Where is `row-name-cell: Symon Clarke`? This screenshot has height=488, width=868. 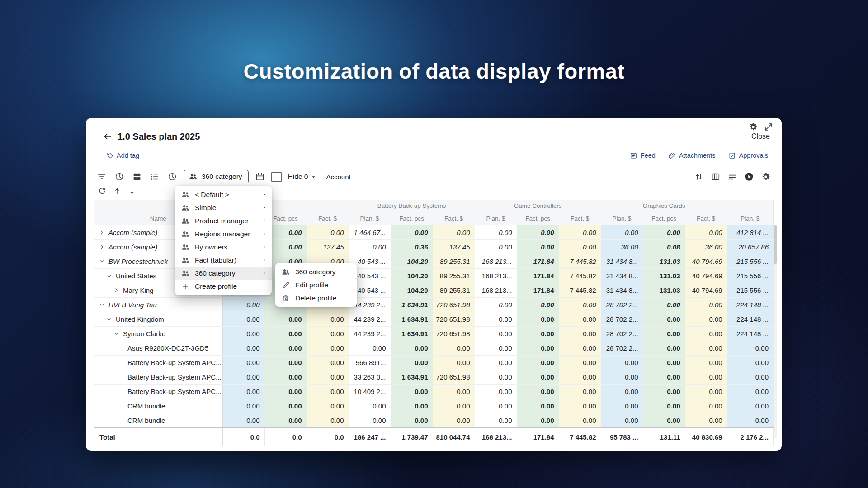 row-name-cell: Symon Clarke is located at coordinates (158, 334).